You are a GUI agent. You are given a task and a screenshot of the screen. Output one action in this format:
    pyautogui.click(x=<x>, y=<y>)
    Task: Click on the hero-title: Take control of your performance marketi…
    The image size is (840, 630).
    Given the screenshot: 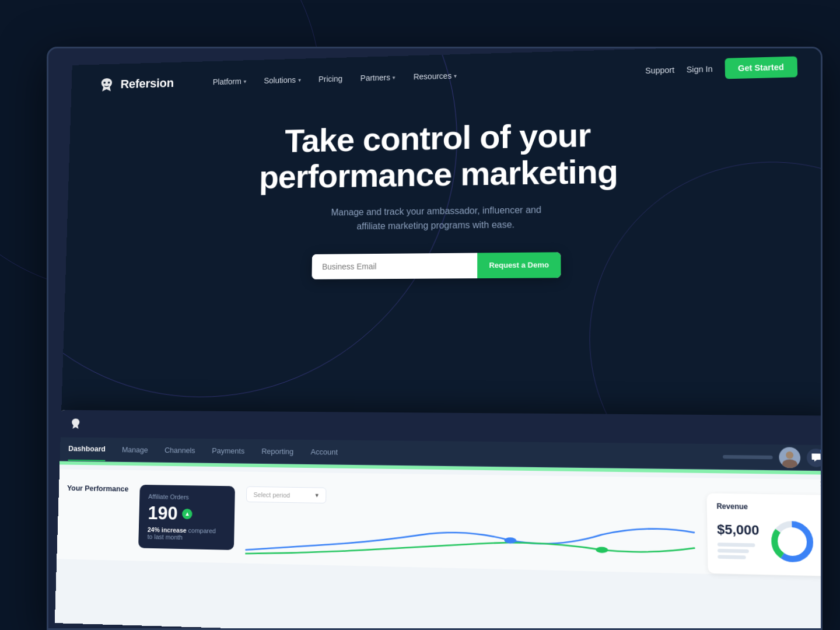 What is the action you would take?
    pyautogui.click(x=439, y=155)
    